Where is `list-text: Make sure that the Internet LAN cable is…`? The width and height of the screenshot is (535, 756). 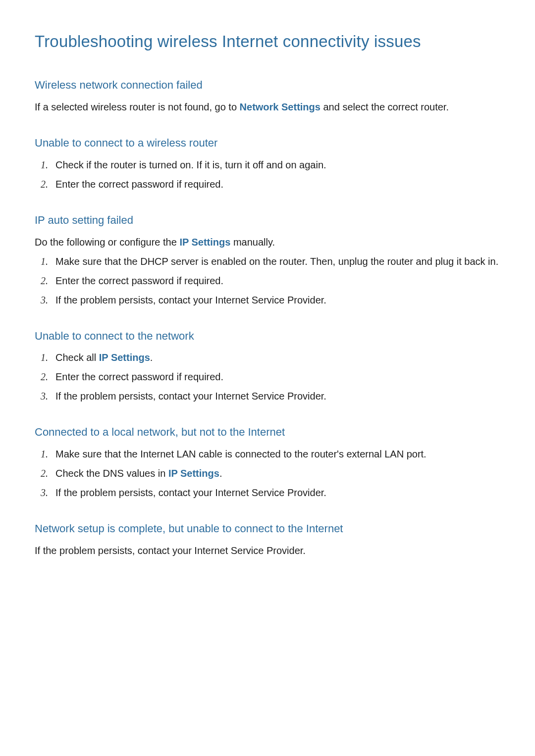 list-text: Make sure that the Internet LAN cable is… is located at coordinates (278, 454).